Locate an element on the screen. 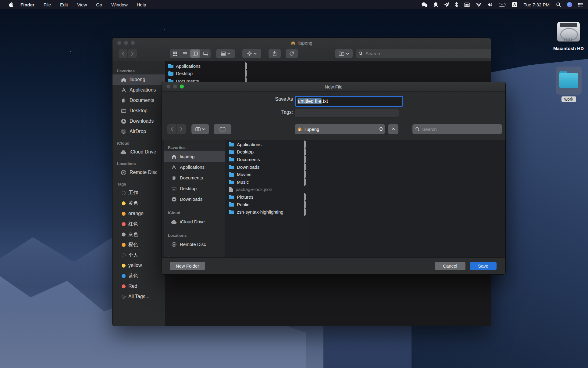 The image size is (588, 368). paper-plane-icon is located at coordinates (446, 5).